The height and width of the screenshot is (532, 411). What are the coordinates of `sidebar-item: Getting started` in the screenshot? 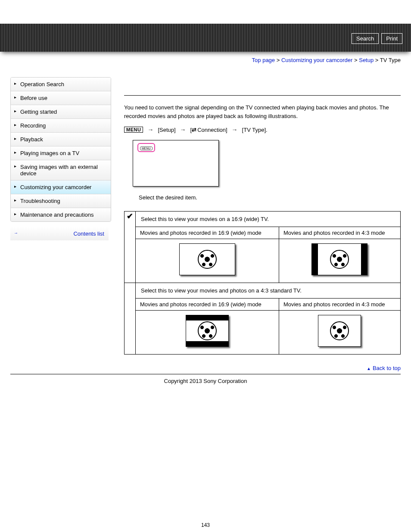 It's located at (61, 112).